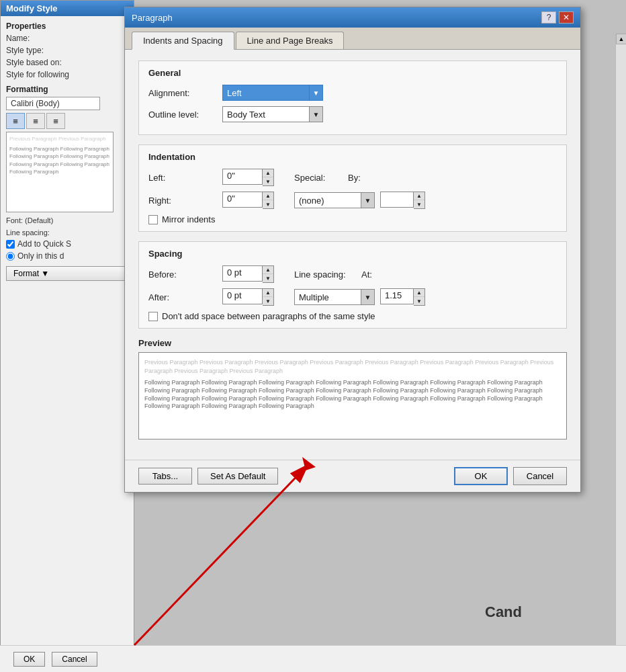 The image size is (626, 672). Describe the element at coordinates (397, 296) in the screenshot. I see `at-value: 1.15` at that location.